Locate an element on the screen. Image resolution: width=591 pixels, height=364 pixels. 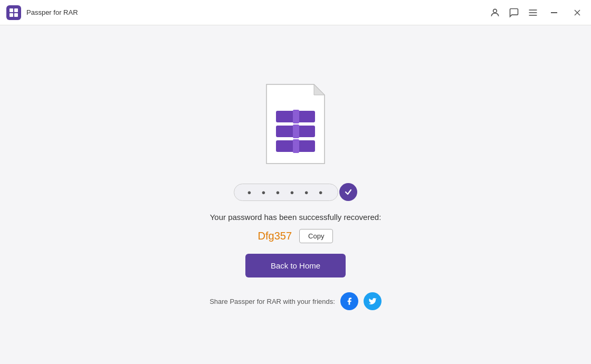
twitter-share-button is located at coordinates (373, 301).